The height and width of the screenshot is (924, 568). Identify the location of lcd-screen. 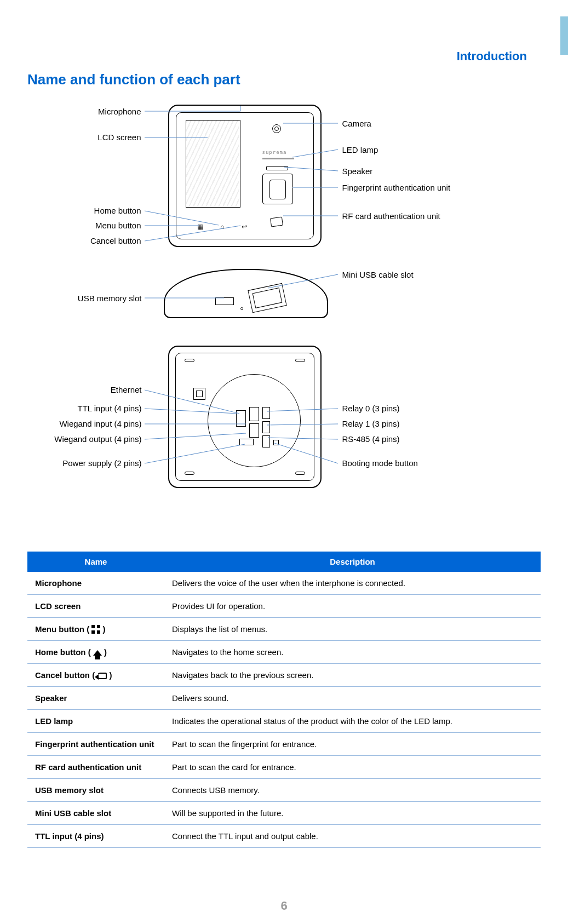
(213, 164).